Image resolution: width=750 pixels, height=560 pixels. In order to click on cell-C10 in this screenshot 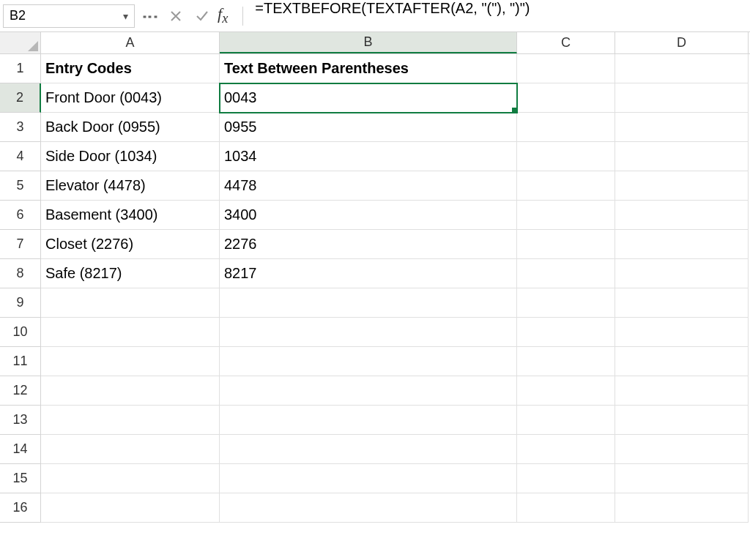, I will do `click(566, 332)`.